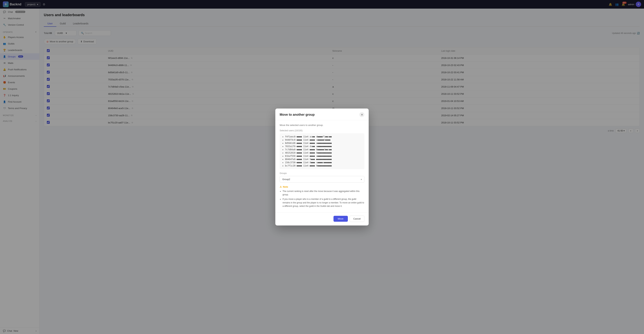  I want to click on selected-users-list: f4f1eec0-●●●● 11e4 ac●● d●●●●f1●●a●●9446…, so click(322, 151).